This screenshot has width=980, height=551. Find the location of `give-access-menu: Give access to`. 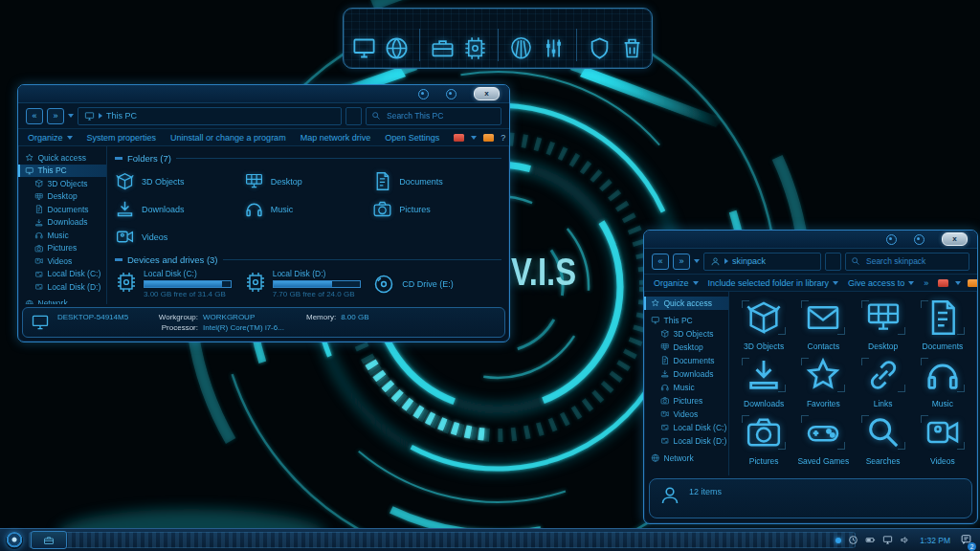

give-access-menu: Give access to is located at coordinates (880, 283).